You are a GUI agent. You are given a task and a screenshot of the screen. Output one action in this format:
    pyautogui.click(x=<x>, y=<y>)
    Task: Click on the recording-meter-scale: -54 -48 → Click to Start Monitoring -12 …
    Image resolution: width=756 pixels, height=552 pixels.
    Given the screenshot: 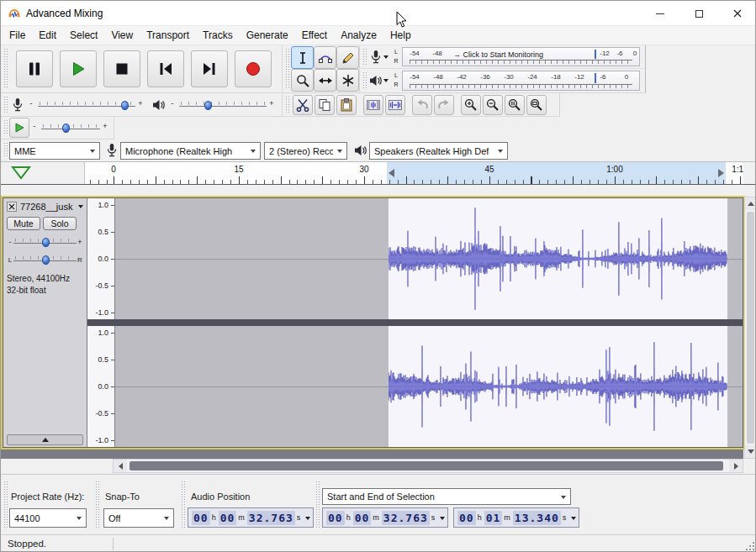 What is the action you would take?
    pyautogui.click(x=521, y=57)
    